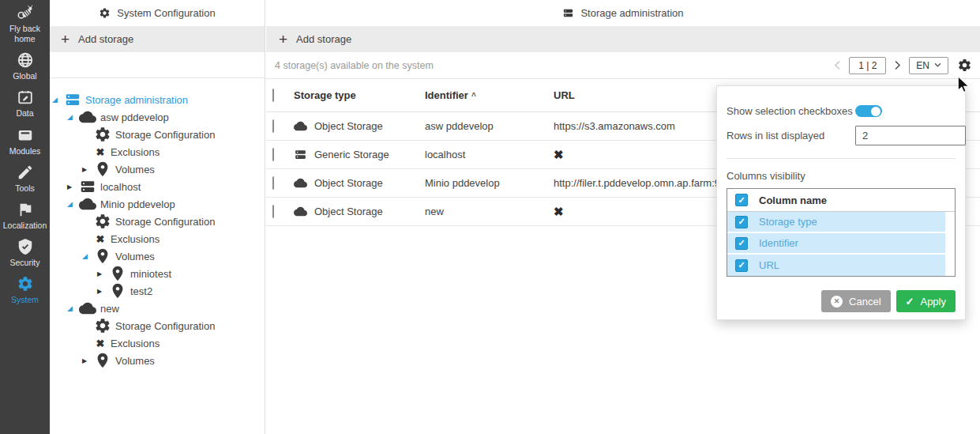 Image resolution: width=980 pixels, height=434 pixels. What do you see at coordinates (490, 126) in the screenshot?
I see `identifier-cell: asw pddevelop` at bounding box center [490, 126].